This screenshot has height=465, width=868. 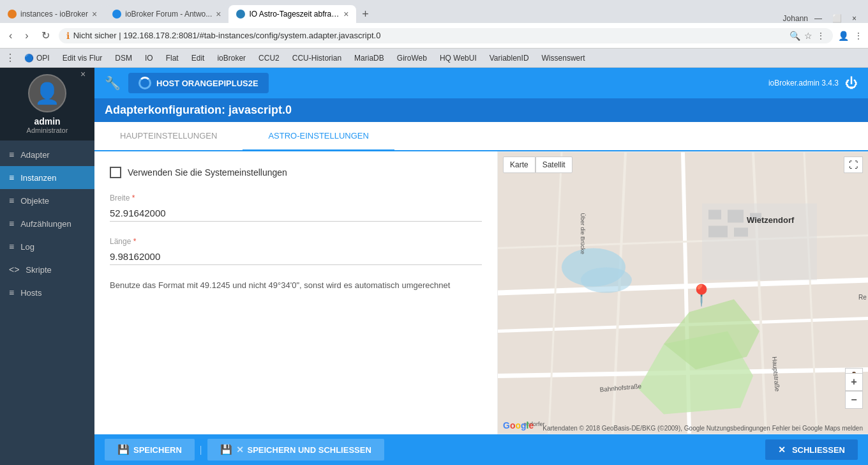 I want to click on sidebar-item-hosts: ≡ Hosts, so click(x=47, y=293).